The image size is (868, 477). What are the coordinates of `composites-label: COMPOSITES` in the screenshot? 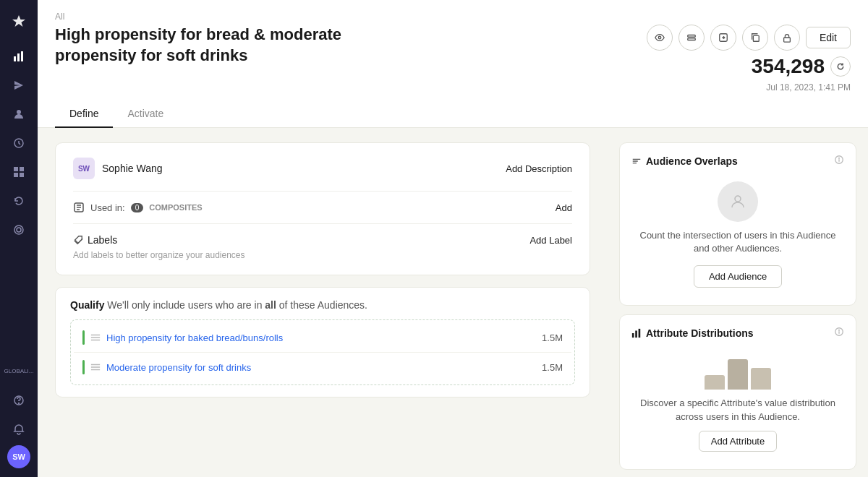 It's located at (175, 207).